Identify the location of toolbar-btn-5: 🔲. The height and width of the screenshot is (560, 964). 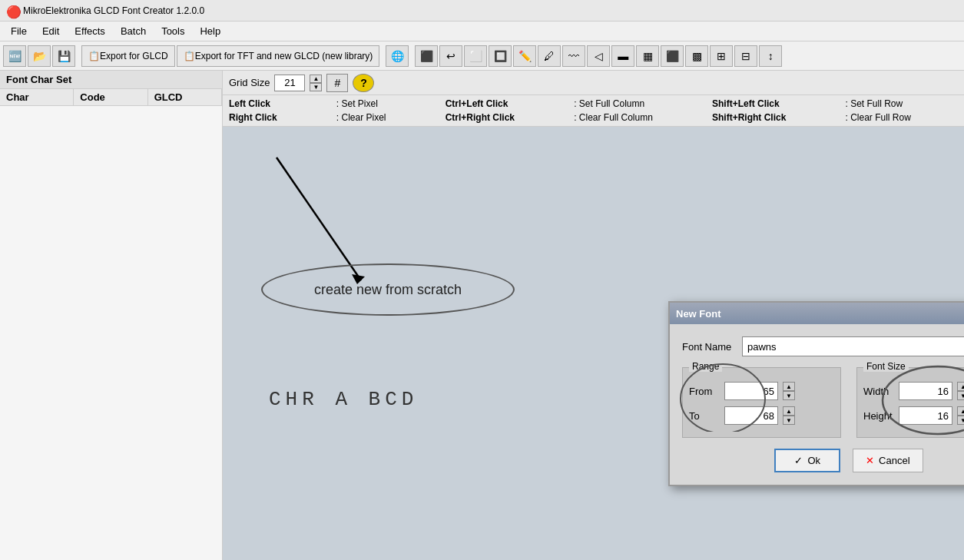
(500, 56).